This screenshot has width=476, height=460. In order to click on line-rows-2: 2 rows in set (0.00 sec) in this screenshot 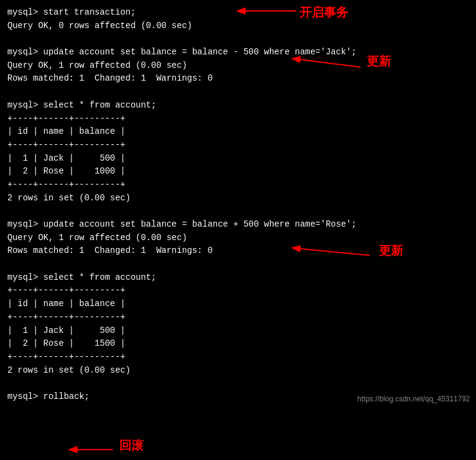, I will do `click(238, 371)`.